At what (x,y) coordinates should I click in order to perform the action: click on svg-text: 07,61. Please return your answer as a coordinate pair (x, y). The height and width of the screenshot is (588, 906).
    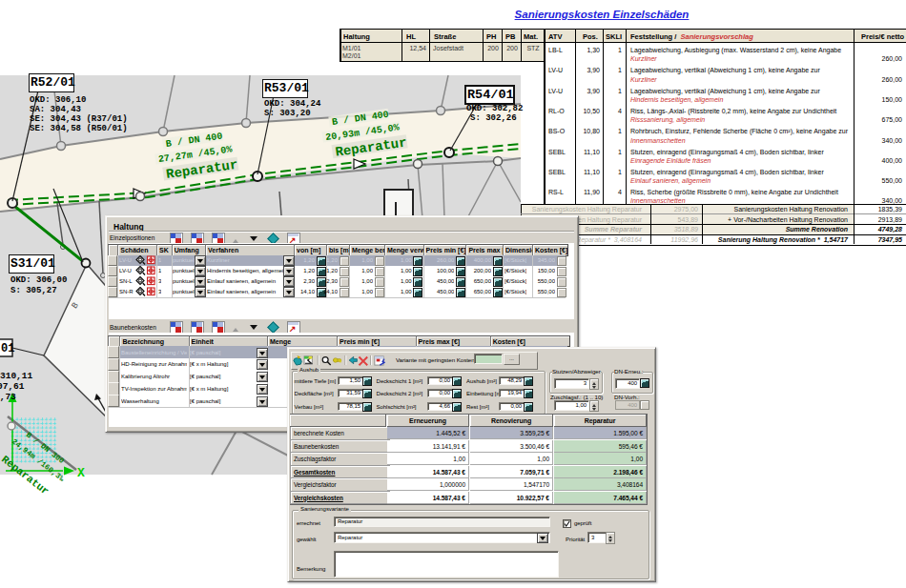
    Looking at the image, I should click on (12, 387).